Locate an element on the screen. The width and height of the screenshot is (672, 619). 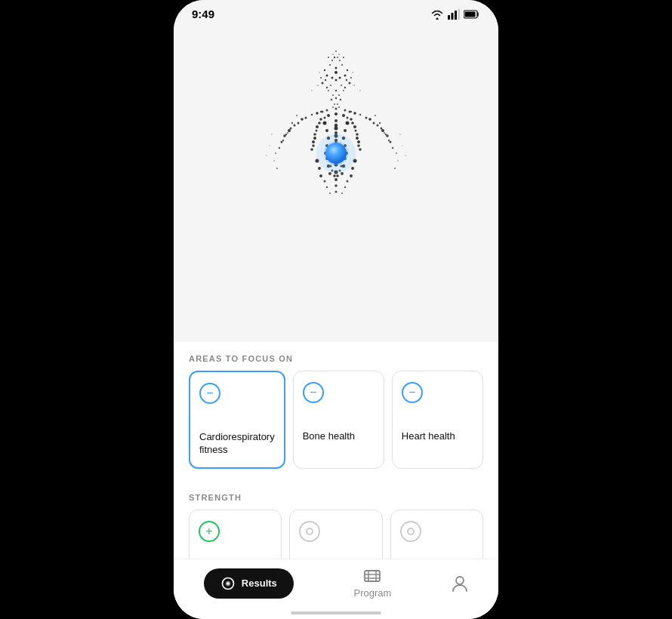
cardiorespiratory-label: Cardiorespiratory fitness is located at coordinates (237, 444).